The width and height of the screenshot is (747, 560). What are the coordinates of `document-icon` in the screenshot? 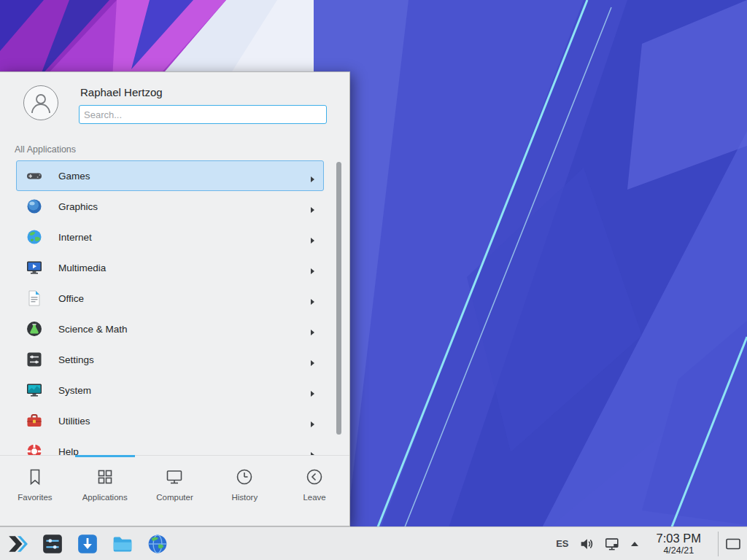 It's located at (34, 298).